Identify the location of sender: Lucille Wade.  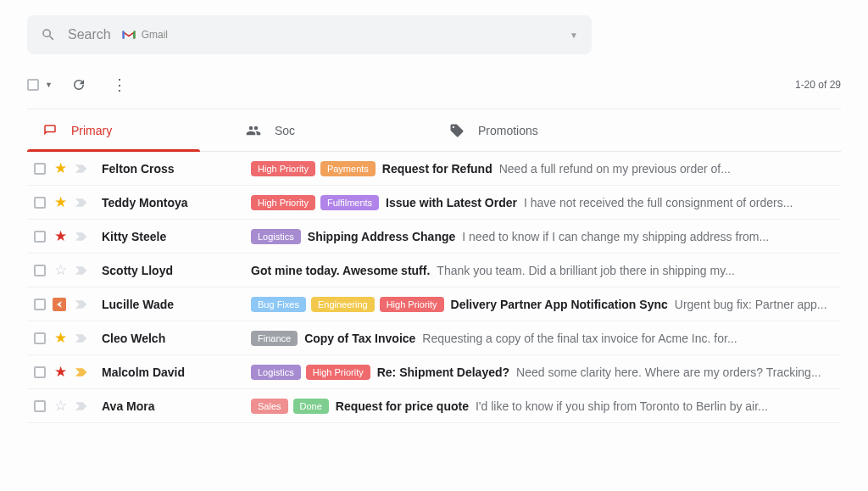
(176, 304).